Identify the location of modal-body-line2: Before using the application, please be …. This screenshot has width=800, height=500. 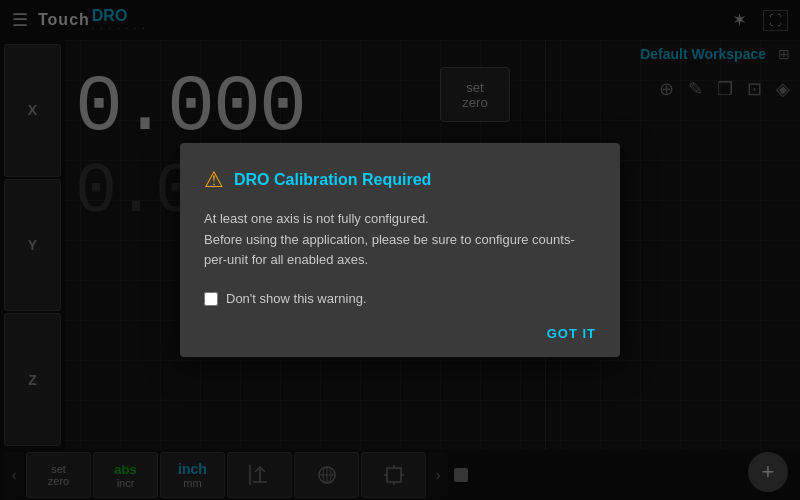
(400, 251).